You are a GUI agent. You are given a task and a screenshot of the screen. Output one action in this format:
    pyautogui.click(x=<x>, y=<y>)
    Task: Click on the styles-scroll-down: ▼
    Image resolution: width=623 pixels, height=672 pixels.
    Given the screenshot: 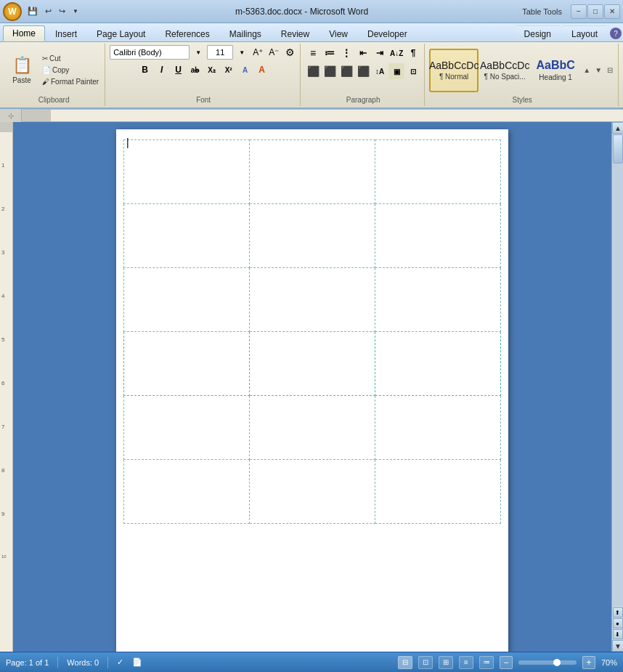 What is the action you would take?
    pyautogui.click(x=598, y=70)
    